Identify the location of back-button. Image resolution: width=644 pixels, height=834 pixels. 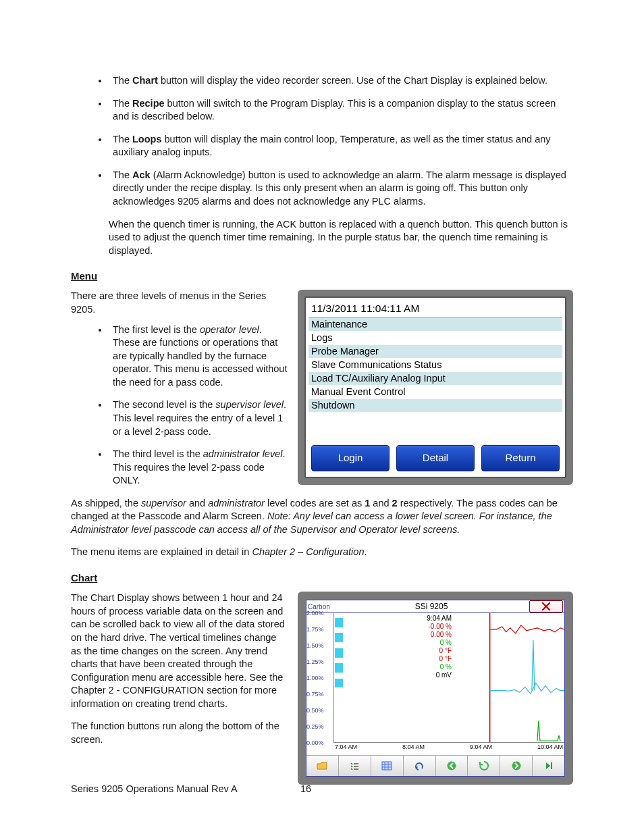
(452, 766).